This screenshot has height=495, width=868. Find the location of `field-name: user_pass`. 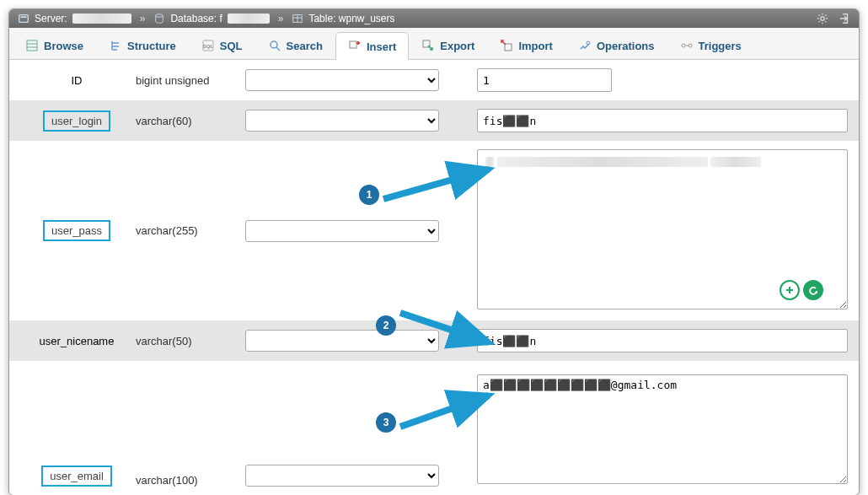

field-name: user_pass is located at coordinates (77, 231).